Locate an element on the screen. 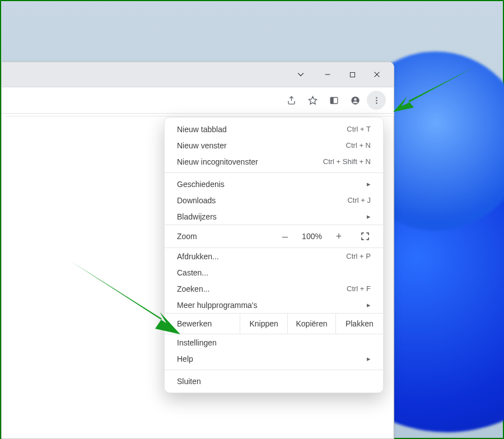 The image size is (504, 439). menu-item-label: Bladwijzers is located at coordinates (197, 217).